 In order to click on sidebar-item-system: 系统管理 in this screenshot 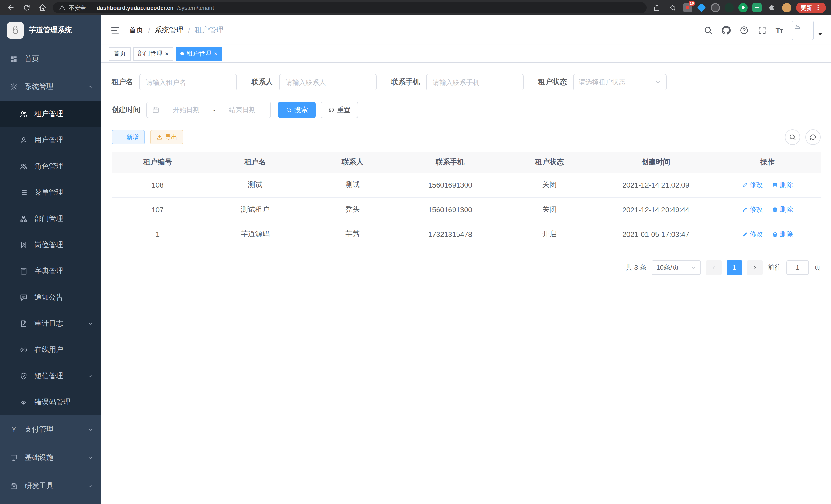, I will do `click(51, 87)`.